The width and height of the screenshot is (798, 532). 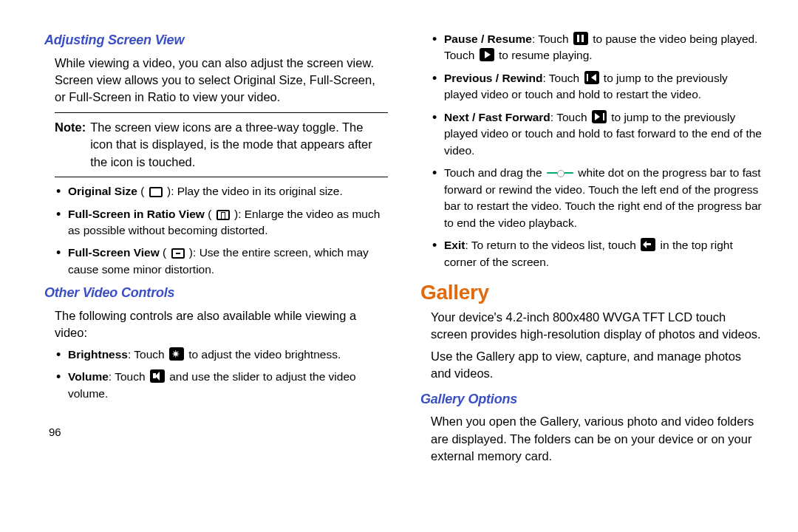 I want to click on item-exit: Exit: To return to the videos list, touc…, so click(x=597, y=254).